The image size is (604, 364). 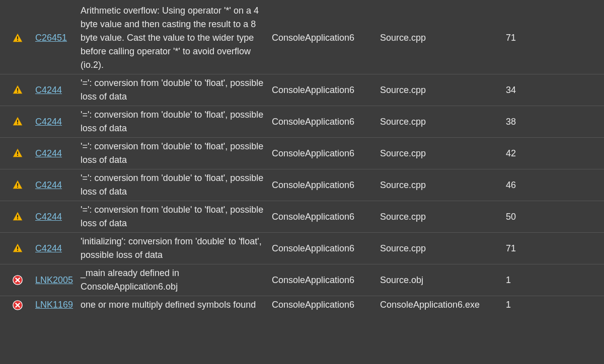 I want to click on file-cell: Source.obj, so click(x=443, y=281).